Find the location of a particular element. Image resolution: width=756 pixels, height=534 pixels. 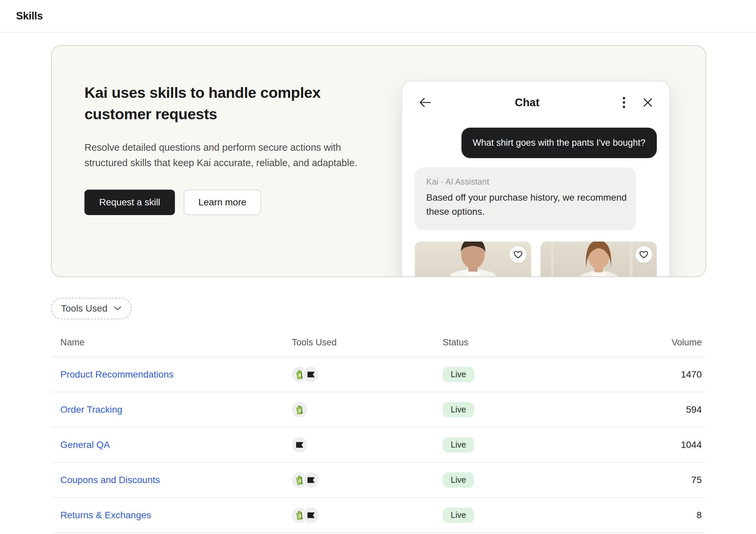

assistant-label: Kai · AI Assistant is located at coordinates (525, 182).